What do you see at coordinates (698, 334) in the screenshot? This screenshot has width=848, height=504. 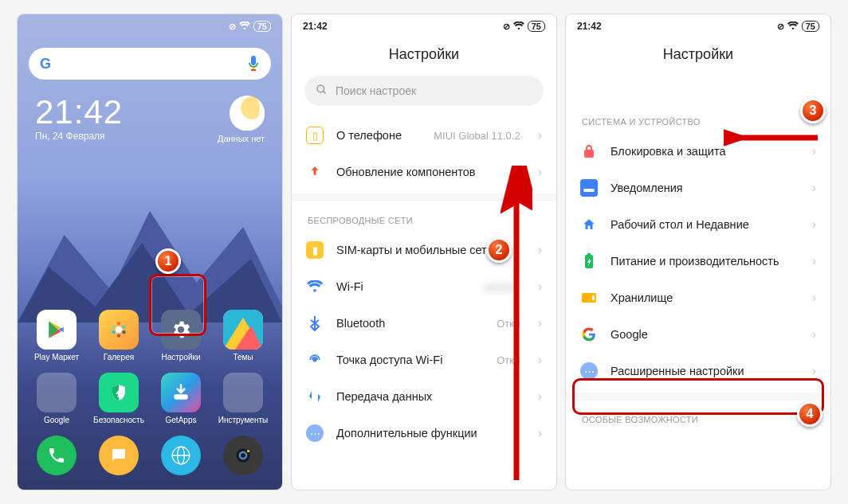 I see `row-google: Google ›` at bounding box center [698, 334].